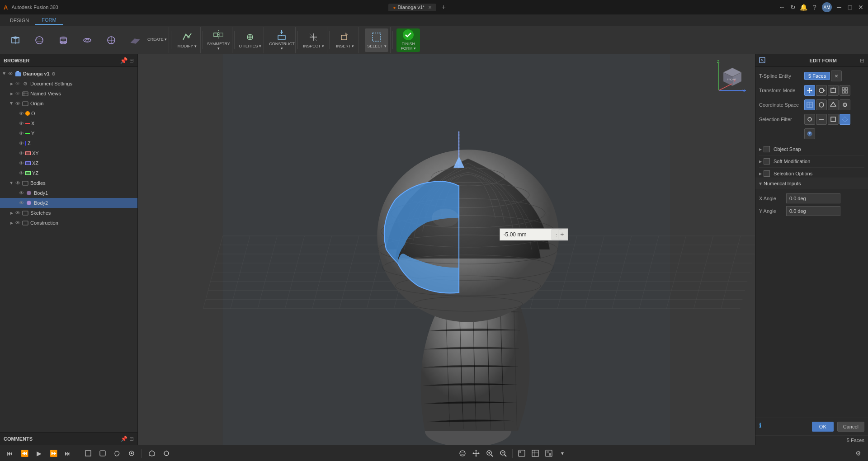  Describe the element at coordinates (117, 453) in the screenshot. I see `select-freeform-icon` at that location.